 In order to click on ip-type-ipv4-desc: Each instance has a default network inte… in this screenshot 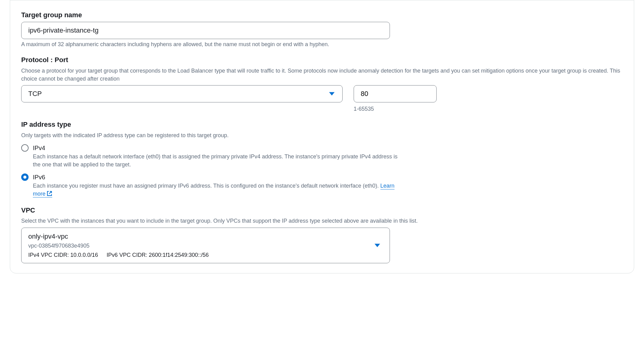, I will do `click(217, 161)`.